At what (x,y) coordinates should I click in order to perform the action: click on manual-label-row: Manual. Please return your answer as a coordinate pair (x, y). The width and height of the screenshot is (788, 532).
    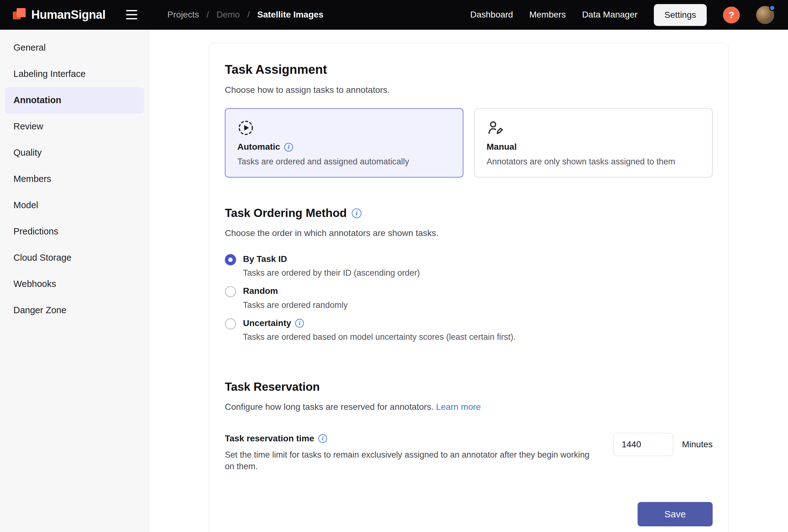
    Looking at the image, I should click on (593, 147).